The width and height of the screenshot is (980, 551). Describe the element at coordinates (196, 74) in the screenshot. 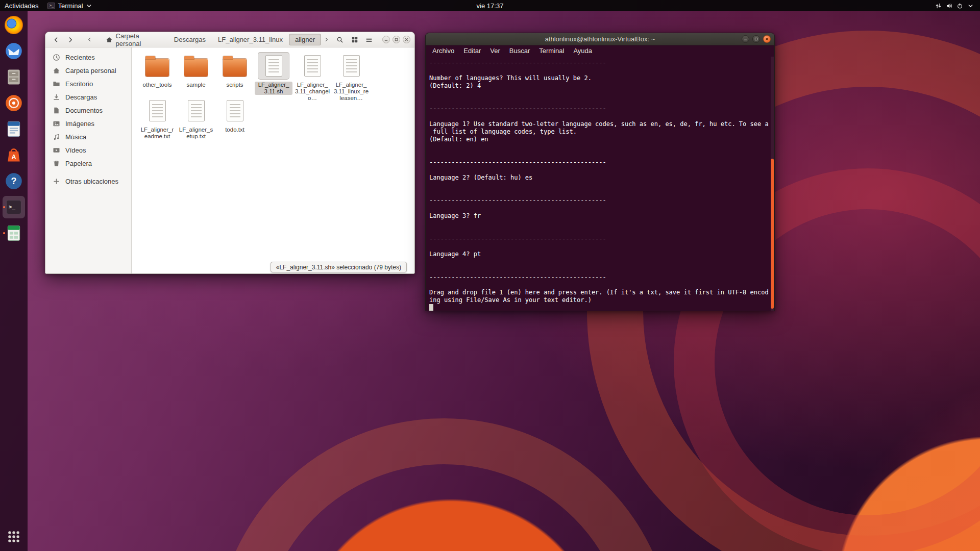

I see `file-item-sample: sample` at that location.